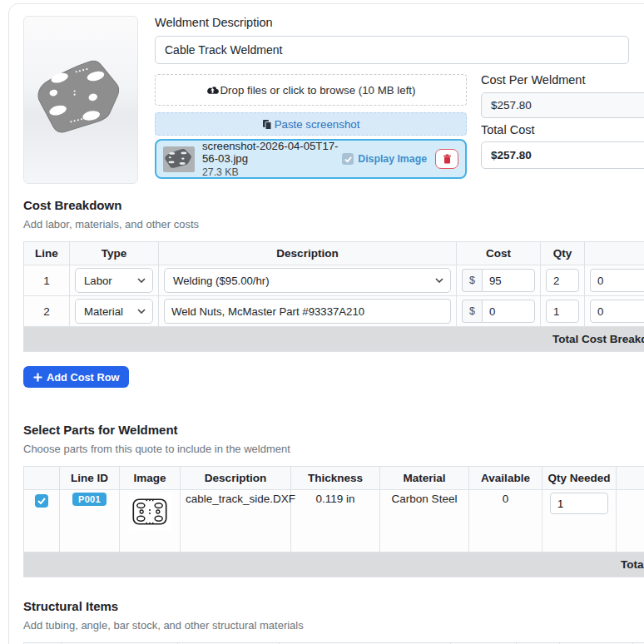  I want to click on paste-icon, so click(267, 125).